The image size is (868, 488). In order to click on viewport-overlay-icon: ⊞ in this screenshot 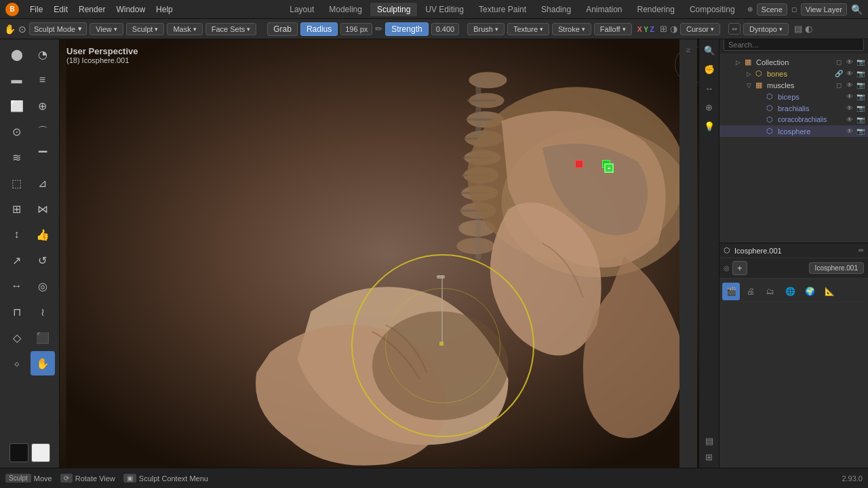, I will do `click(663, 28)`.